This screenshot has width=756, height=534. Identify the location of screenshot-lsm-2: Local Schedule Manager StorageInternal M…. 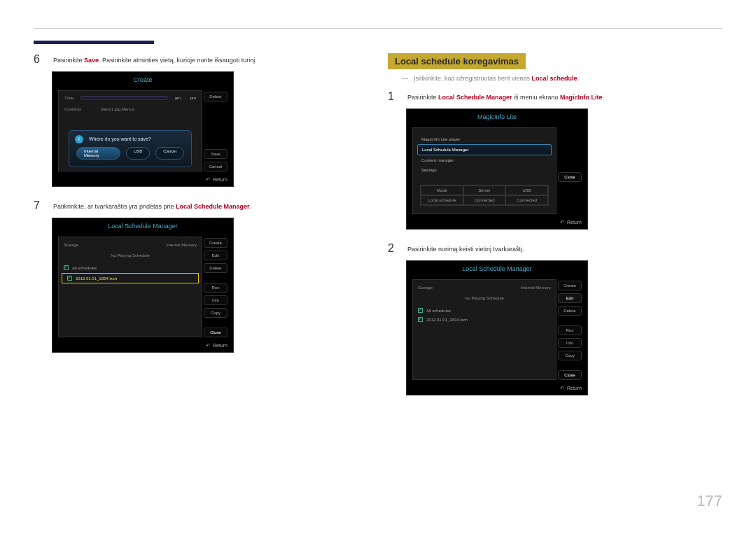
(497, 328).